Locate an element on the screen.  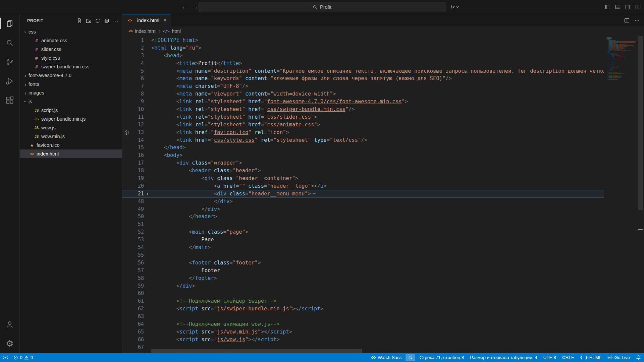
fold-chevron-icon: › is located at coordinates (148, 194).